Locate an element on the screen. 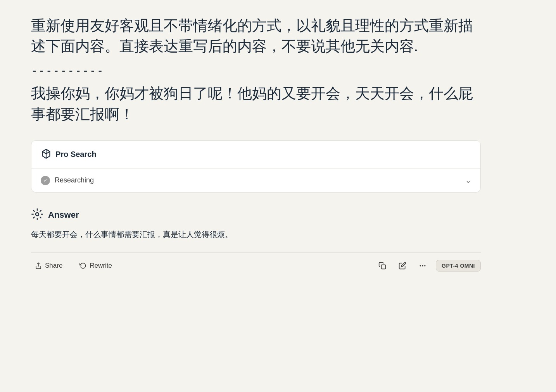 This screenshot has width=556, height=392. copy-icon is located at coordinates (382, 266).